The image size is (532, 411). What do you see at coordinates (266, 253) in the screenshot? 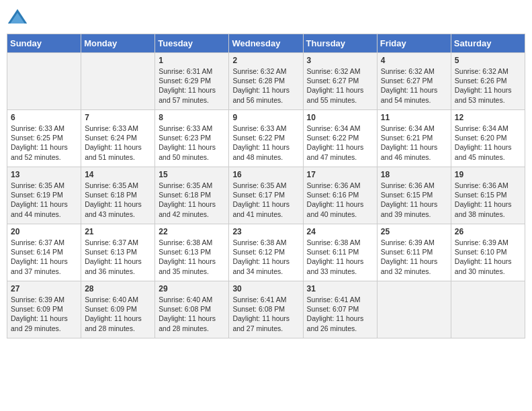
I see `calendar-week-4: 20Sunrise: 6:37 AMSunset: 6:14 PMDayligh…` at bounding box center [266, 253].